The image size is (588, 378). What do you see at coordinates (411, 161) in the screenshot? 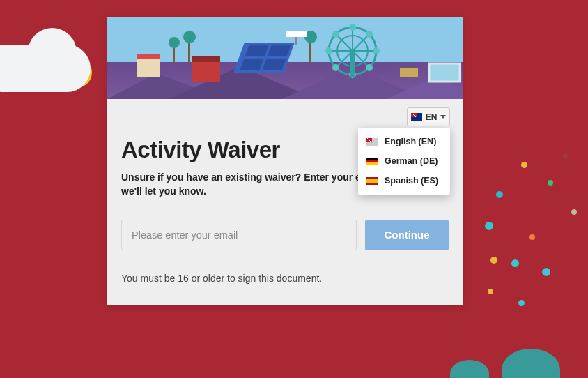
I see `language-option-label: German (DE)` at bounding box center [411, 161].